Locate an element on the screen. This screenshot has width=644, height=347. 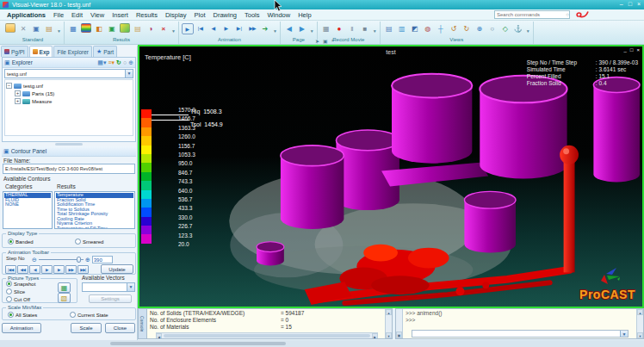
sort-icon: ≡▾ is located at coordinates (111, 63).